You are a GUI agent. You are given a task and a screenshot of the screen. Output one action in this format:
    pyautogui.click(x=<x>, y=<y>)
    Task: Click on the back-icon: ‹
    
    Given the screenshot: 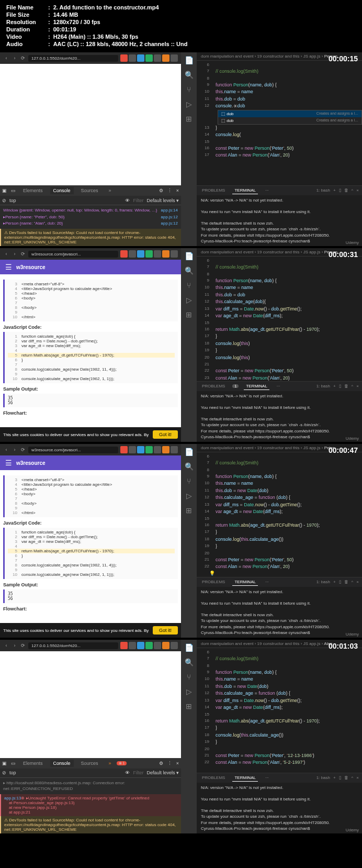 What is the action you would take?
    pyautogui.click(x=6, y=58)
    